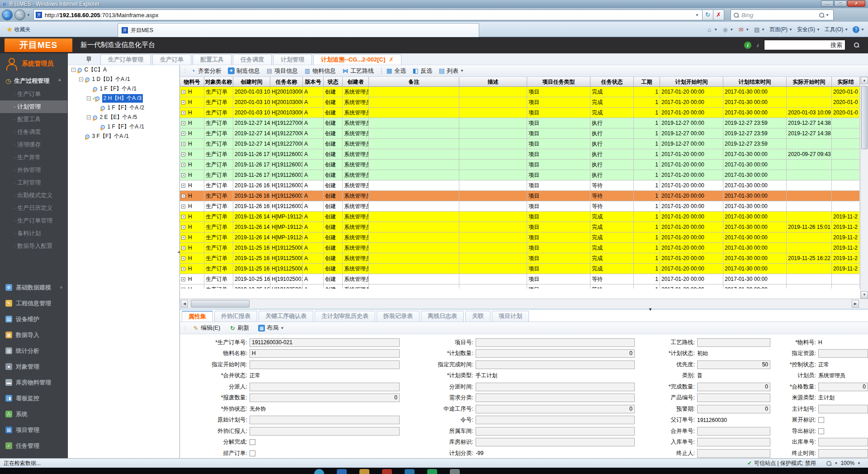 This screenshot has height=474, width=868. Describe the element at coordinates (755, 82) in the screenshot. I see `column-header: 计划结束时间` at that location.